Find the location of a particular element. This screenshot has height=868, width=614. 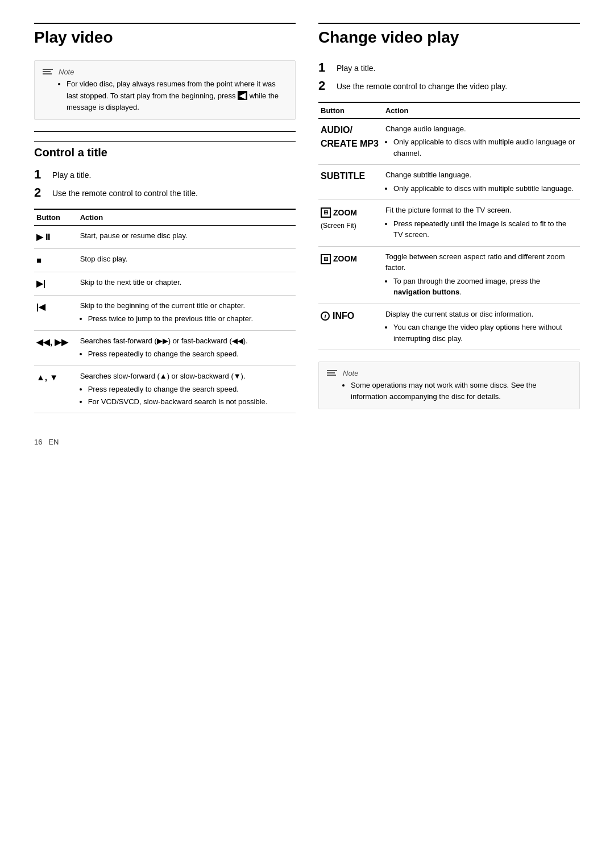

action-cell: Change audio language. Only applicable t… is located at coordinates (482, 142).